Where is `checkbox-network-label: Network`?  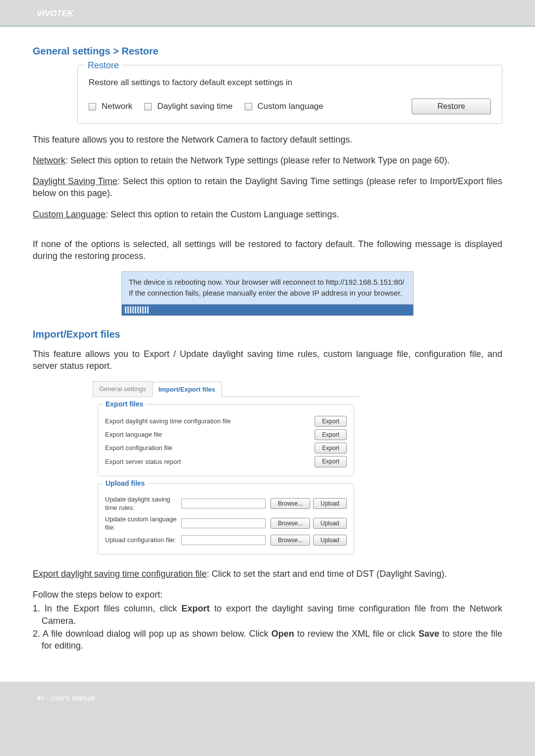 checkbox-network-label: Network is located at coordinates (117, 106).